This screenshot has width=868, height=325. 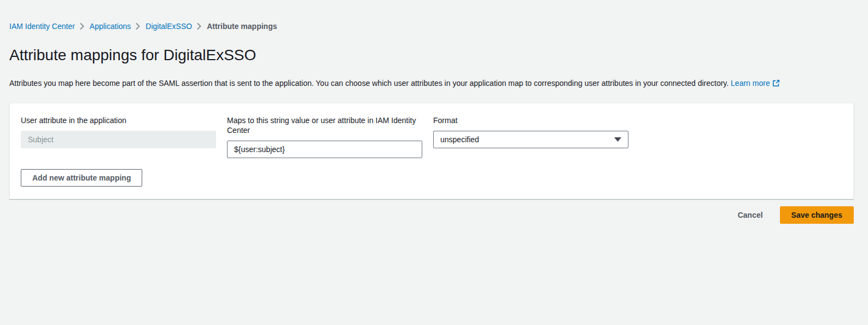 What do you see at coordinates (432, 215) in the screenshot?
I see `footer-actions: Cancel Save changes` at bounding box center [432, 215].